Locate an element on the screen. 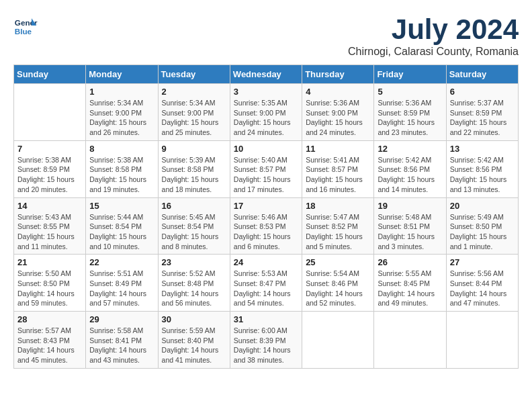 This screenshot has width=532, height=411. day-info: Sunrise: 5:48 AM Sunset: 8:51 PM Dayligh… is located at coordinates (410, 232).